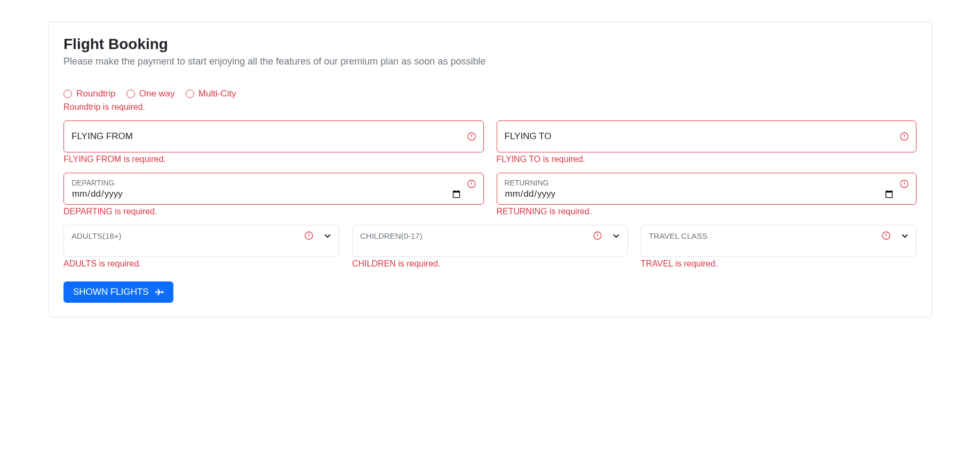 This screenshot has width=980, height=460. I want to click on radio-roundtrip-label: Roundtrip, so click(96, 94).